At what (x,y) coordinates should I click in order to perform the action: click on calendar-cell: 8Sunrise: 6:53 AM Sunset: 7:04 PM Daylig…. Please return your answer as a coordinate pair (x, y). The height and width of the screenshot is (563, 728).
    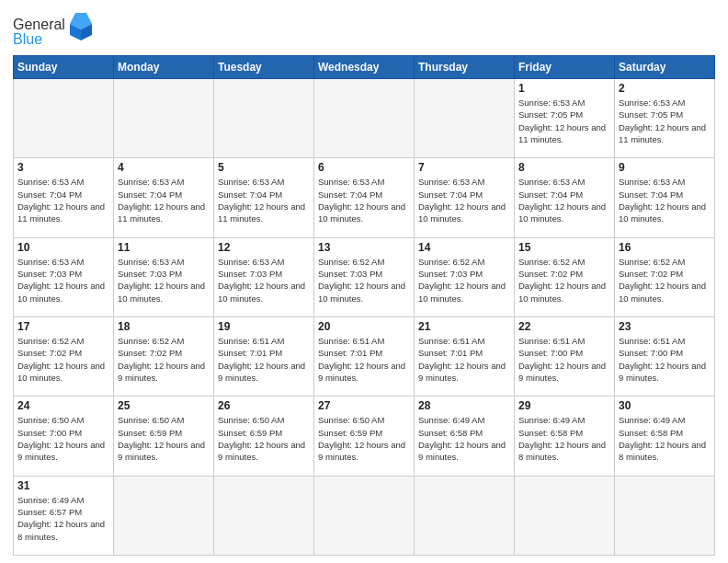
    Looking at the image, I should click on (564, 198).